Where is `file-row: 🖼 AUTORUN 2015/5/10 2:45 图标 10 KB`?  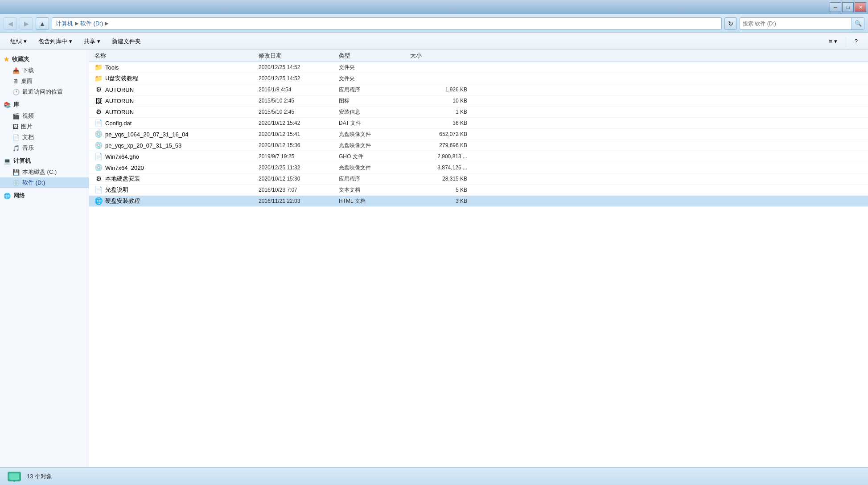 file-row: 🖼 AUTORUN 2015/5/10 2:45 图标 10 KB is located at coordinates (479, 101).